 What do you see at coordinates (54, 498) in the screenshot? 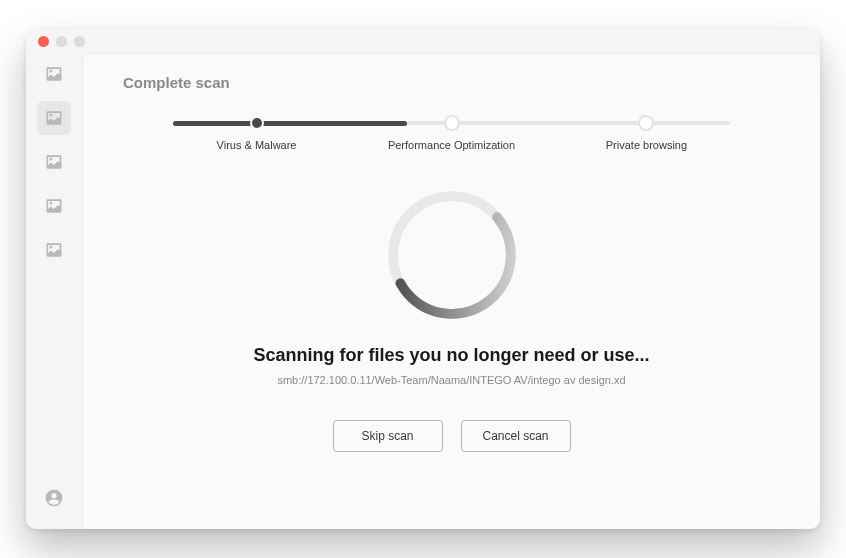
I see `sidebar-user-button` at bounding box center [54, 498].